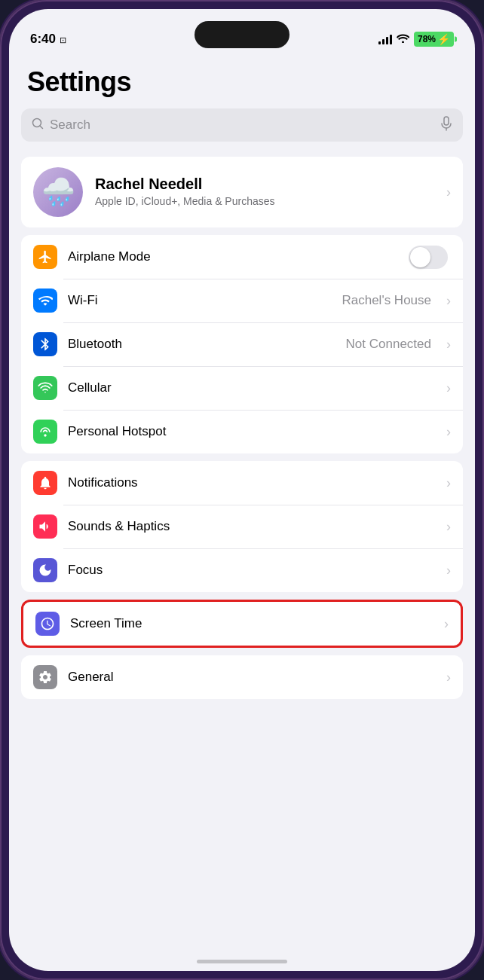  What do you see at coordinates (58, 192) in the screenshot?
I see `profile-avatar: 🌧️` at bounding box center [58, 192].